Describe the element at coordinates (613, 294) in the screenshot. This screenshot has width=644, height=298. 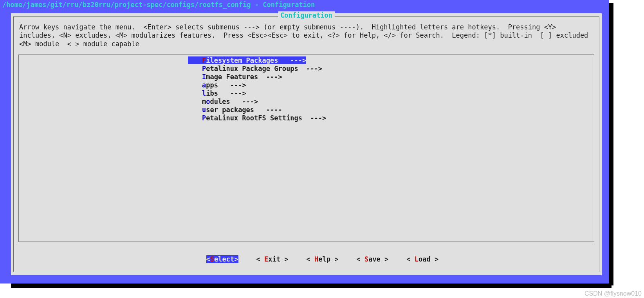
I see `watermark: CSDN @flysnow010` at that location.